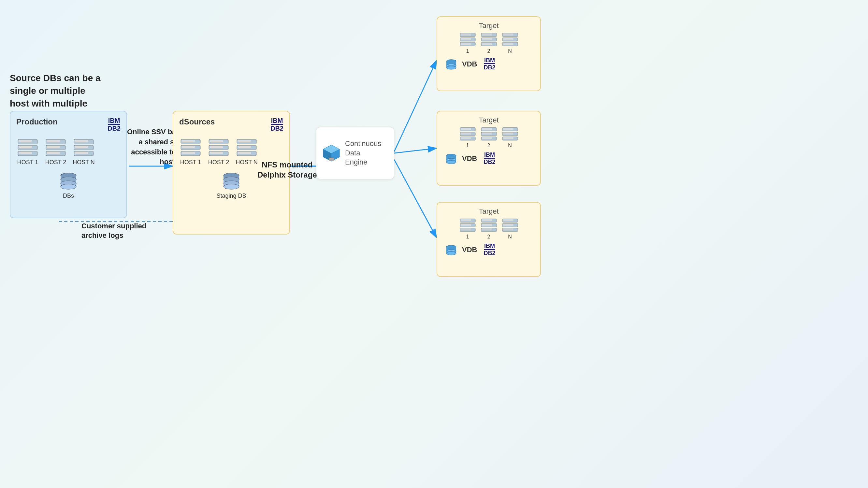 The width and height of the screenshot is (868, 488). What do you see at coordinates (28, 162) in the screenshot?
I see `production-host-1-label: HOST 1` at bounding box center [28, 162].